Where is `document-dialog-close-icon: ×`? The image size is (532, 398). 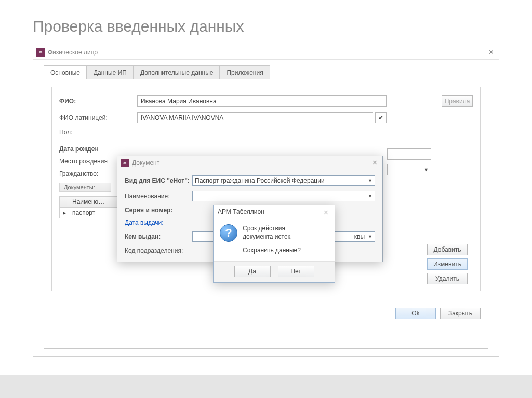 document-dialog-close-icon: × is located at coordinates (375, 163).